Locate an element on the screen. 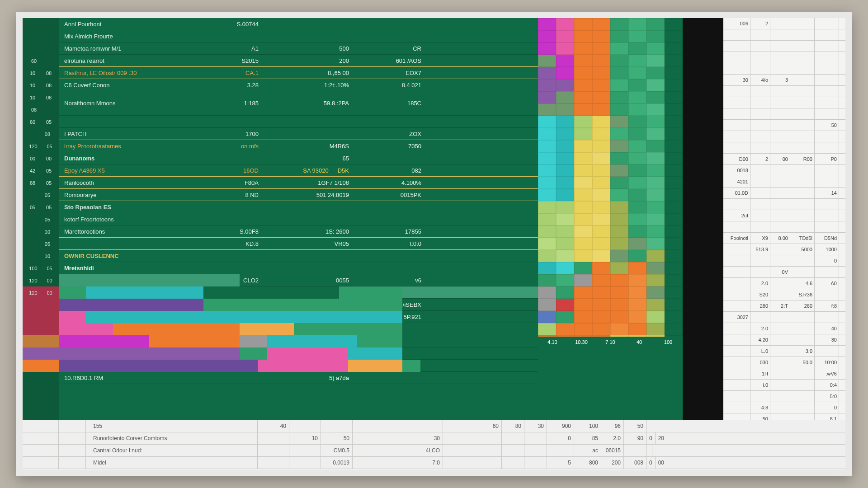  bottom-cell: 200 is located at coordinates (613, 463).